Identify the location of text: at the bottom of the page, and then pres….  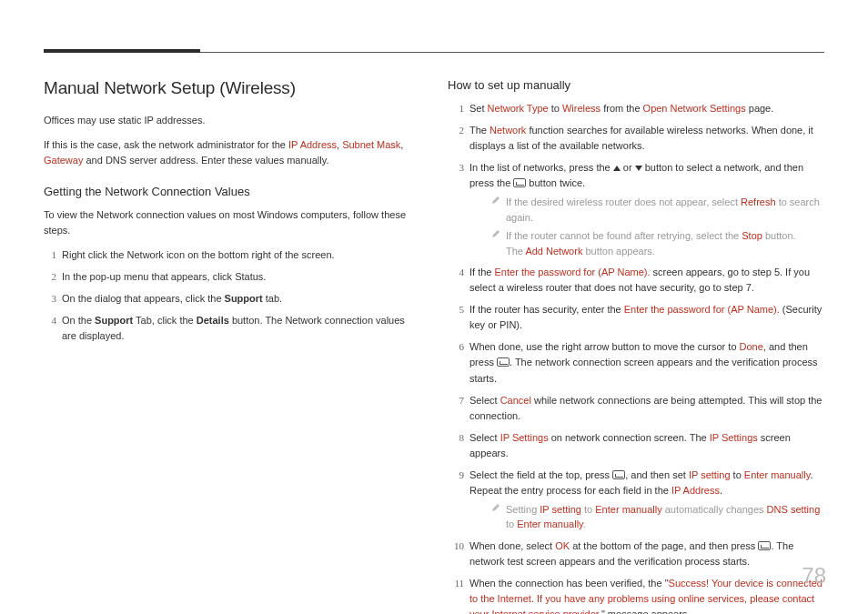
(664, 546).